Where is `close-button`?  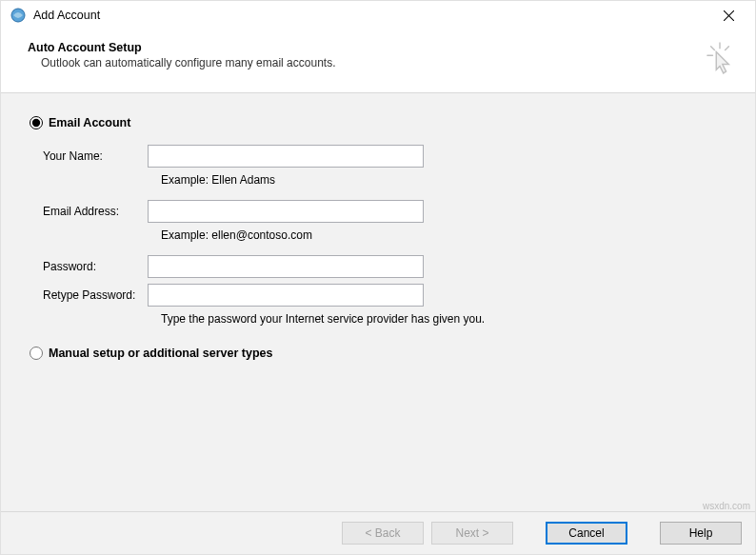
close-button is located at coordinates (728, 15).